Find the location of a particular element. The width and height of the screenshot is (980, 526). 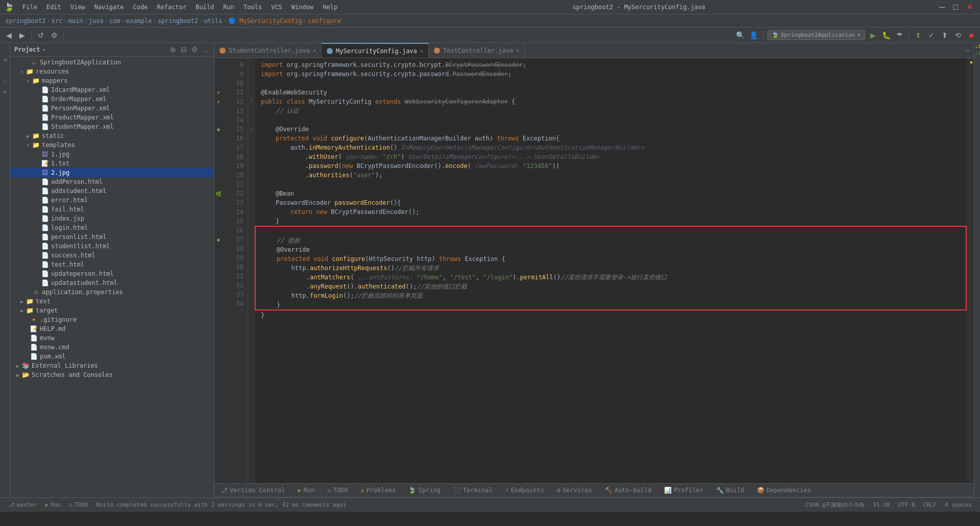

sidebar-locate-button: ⊕ is located at coordinates (173, 50).